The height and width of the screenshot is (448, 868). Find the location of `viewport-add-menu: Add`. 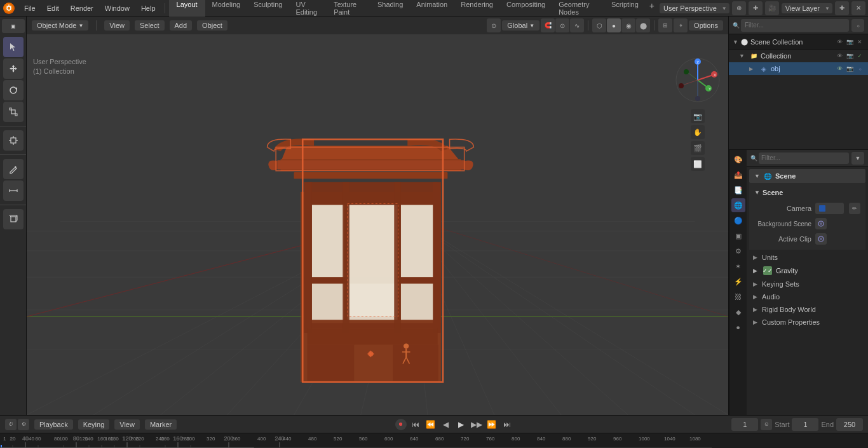

viewport-add-menu: Add is located at coordinates (181, 25).